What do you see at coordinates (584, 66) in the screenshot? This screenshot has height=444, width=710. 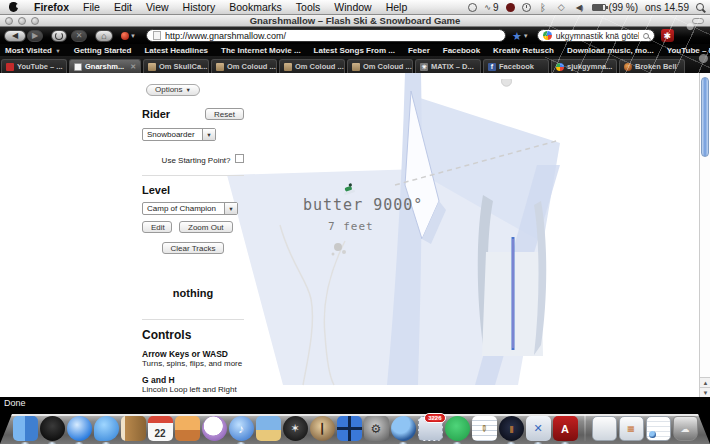 I see `tab-sjukgymnastik: sjukgymna...` at bounding box center [584, 66].